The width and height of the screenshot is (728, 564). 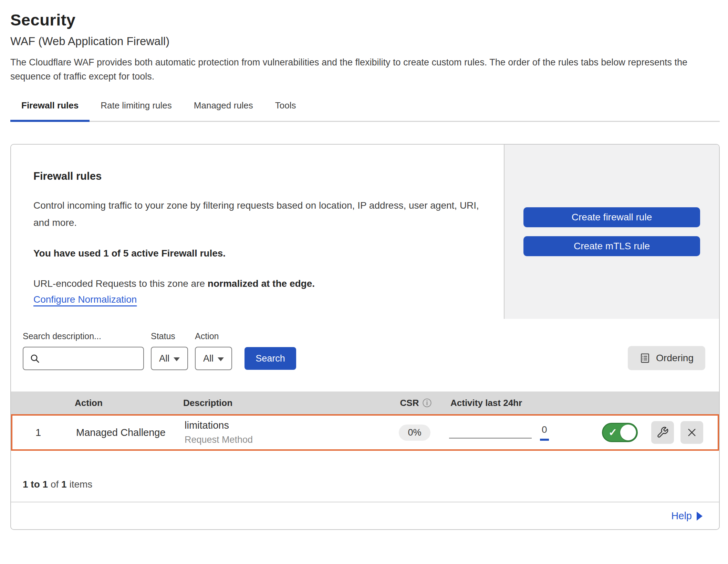 I want to click on pagination-of: of, so click(x=54, y=484).